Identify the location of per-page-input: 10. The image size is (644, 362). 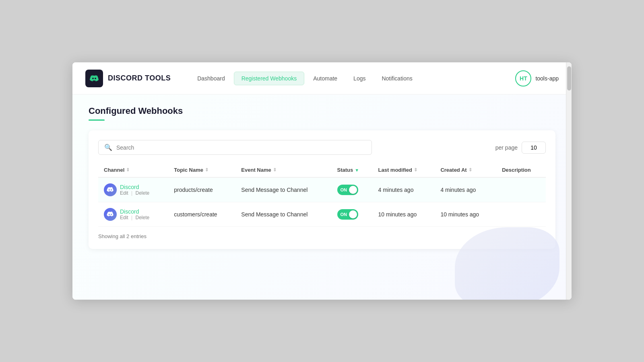
(534, 148).